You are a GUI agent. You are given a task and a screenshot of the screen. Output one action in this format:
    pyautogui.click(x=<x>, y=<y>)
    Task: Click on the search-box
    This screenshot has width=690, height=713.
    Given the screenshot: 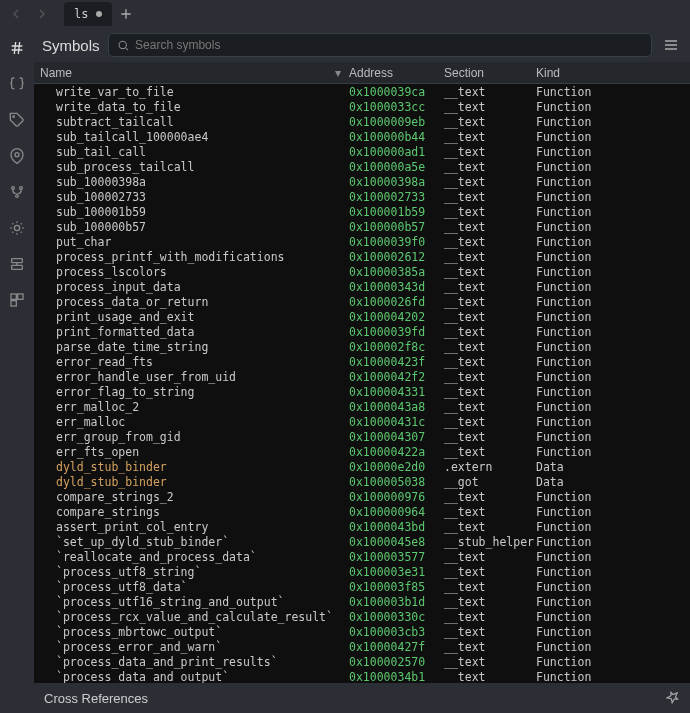 What is the action you would take?
    pyautogui.click(x=380, y=45)
    